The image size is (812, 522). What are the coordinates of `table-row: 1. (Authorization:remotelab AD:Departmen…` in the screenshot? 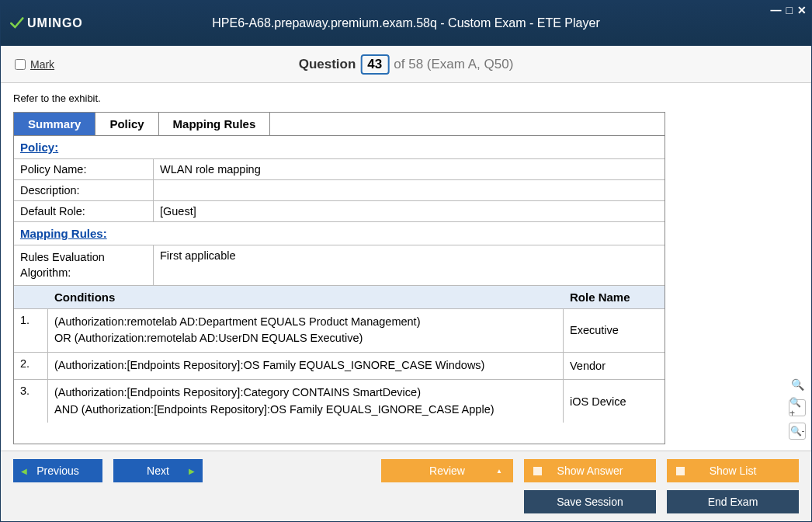 It's located at (339, 331).